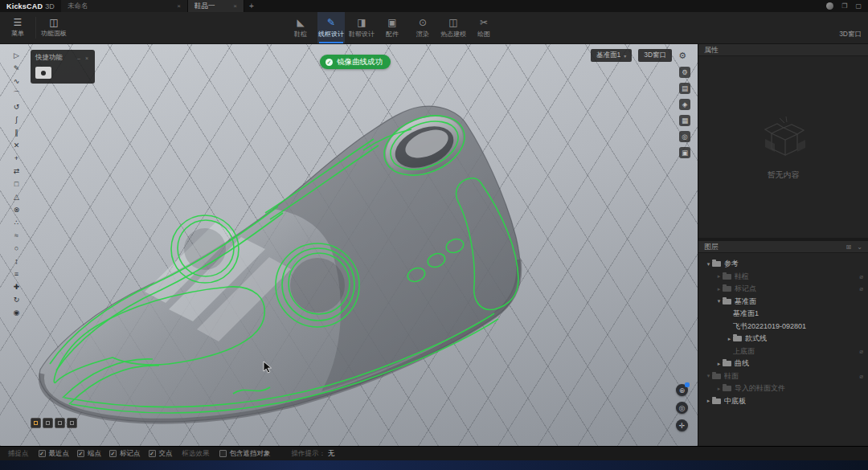 Image resolution: width=868 pixels, height=470 pixels. I want to click on layer-tree-row: ▸导入的鞋面文件, so click(783, 389).